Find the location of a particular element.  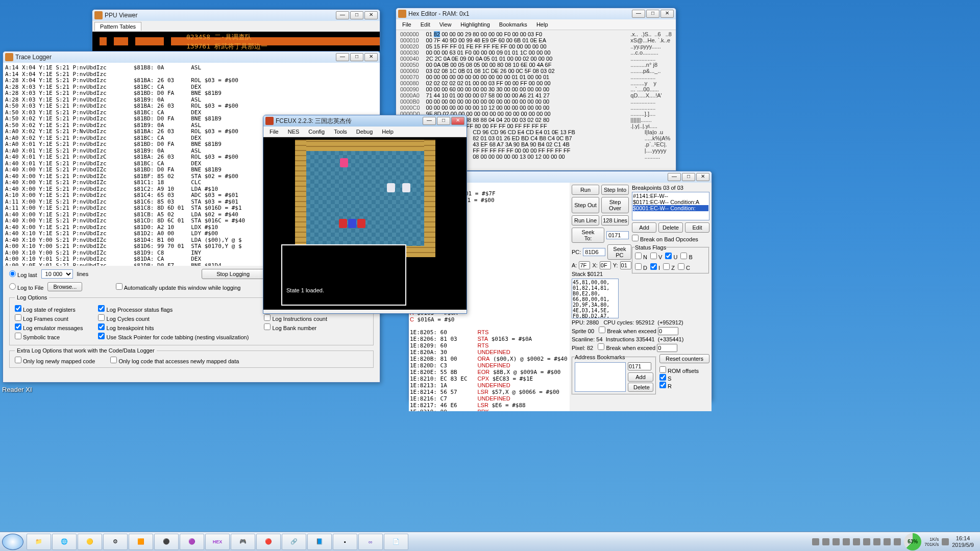

bp-add-button: Add is located at coordinates (644, 228).